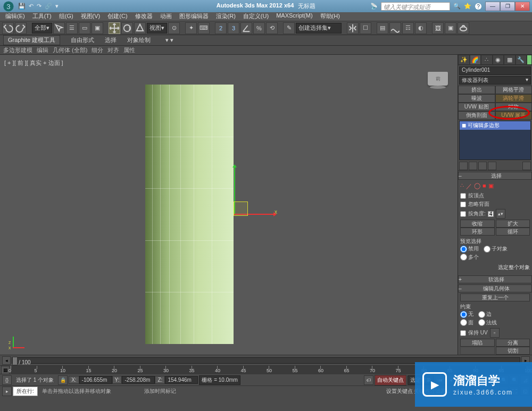  What do you see at coordinates (8, 28) in the screenshot?
I see `undo-button` at bounding box center [8, 28].